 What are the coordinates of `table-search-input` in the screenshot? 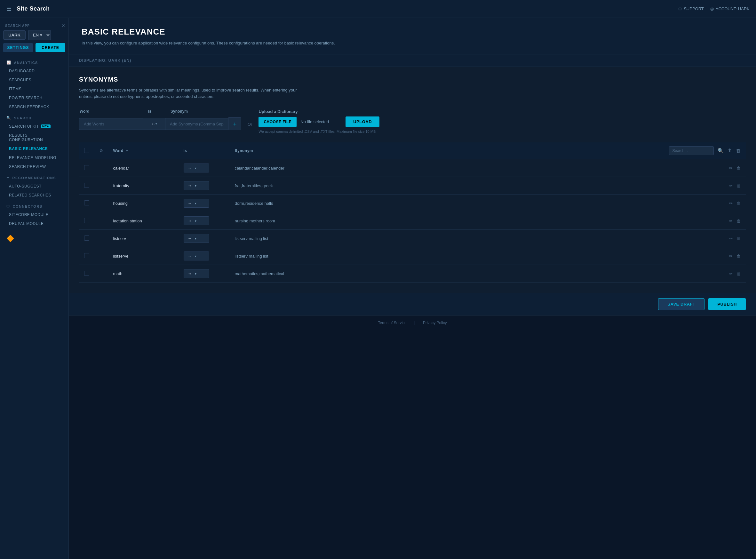 It's located at (691, 151).